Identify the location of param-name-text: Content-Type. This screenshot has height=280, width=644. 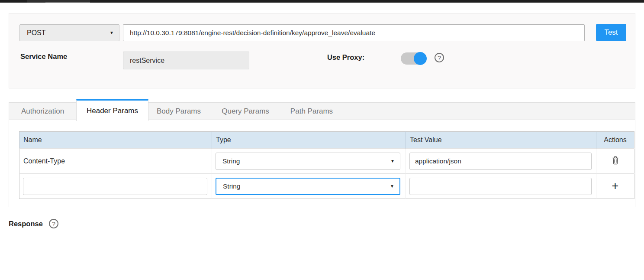
(116, 161).